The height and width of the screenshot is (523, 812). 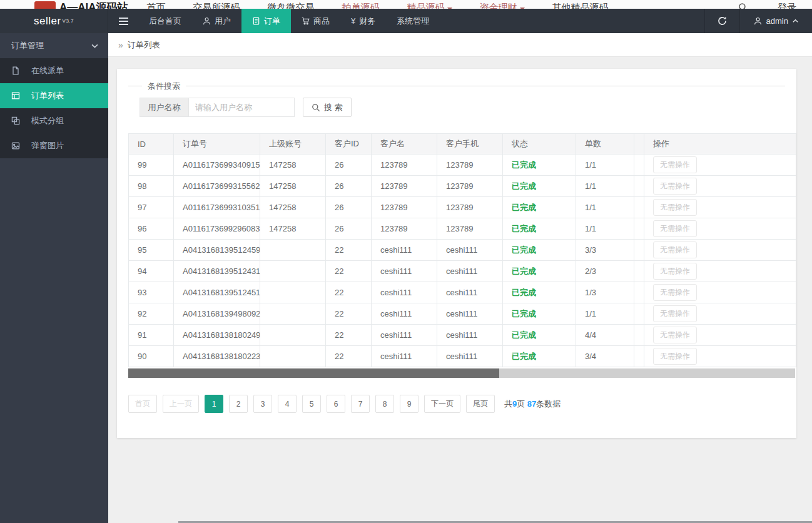 I want to click on pagination-page-4: 4, so click(x=287, y=404).